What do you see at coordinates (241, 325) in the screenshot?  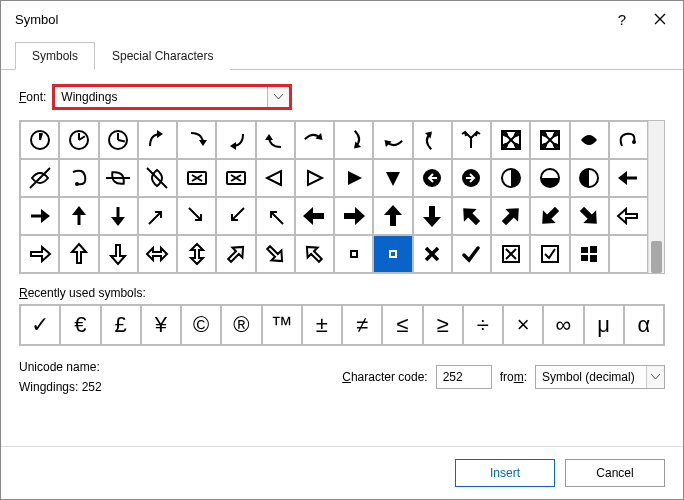 I see `recent-symbol-cell: ®` at bounding box center [241, 325].